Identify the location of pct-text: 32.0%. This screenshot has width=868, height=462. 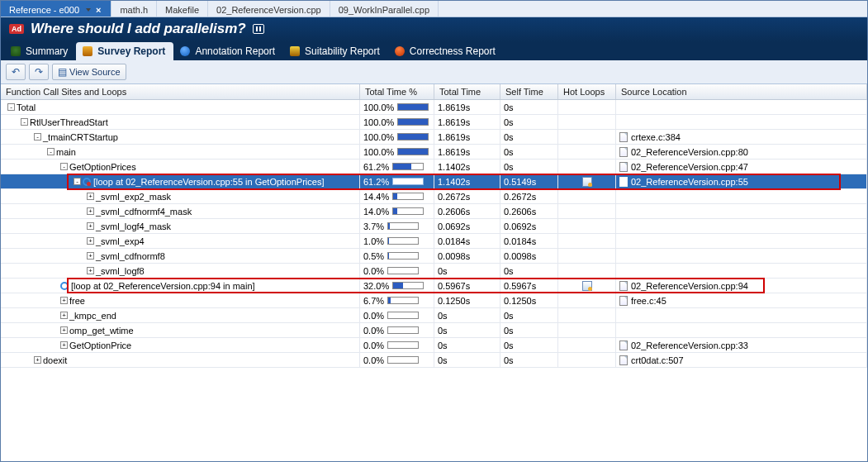
(377, 286).